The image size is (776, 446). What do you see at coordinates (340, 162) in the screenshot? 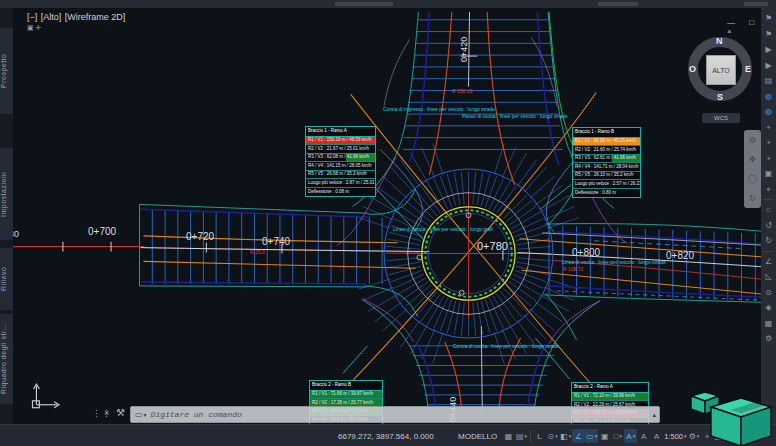
I see `check-table-braccio1-ramoA: Braccio 1 - Ramo A R1 / V1 : 150.19 m / …` at bounding box center [340, 162].